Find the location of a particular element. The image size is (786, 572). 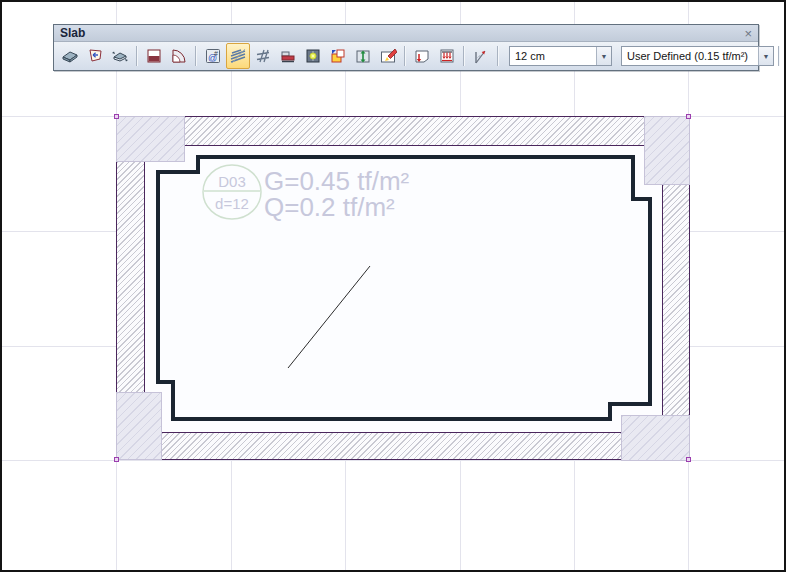

mesh-display-button is located at coordinates (263, 56).